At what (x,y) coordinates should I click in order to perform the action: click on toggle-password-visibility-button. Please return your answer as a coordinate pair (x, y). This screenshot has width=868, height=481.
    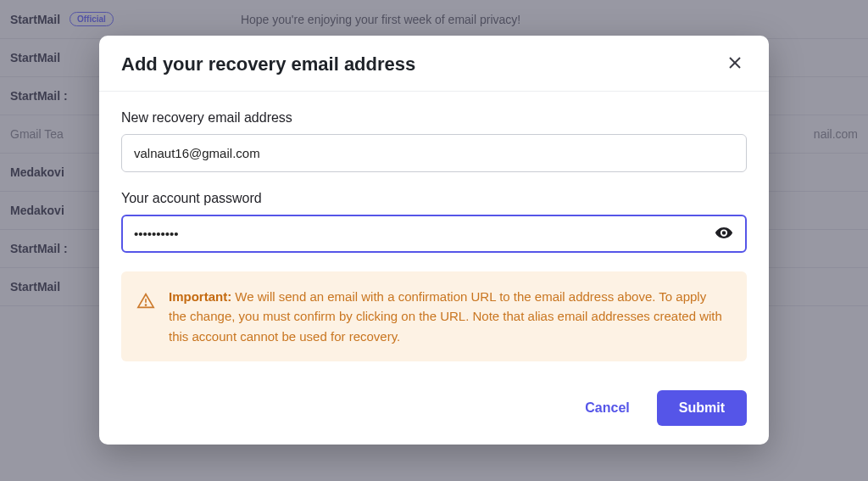
    Looking at the image, I should click on (724, 234).